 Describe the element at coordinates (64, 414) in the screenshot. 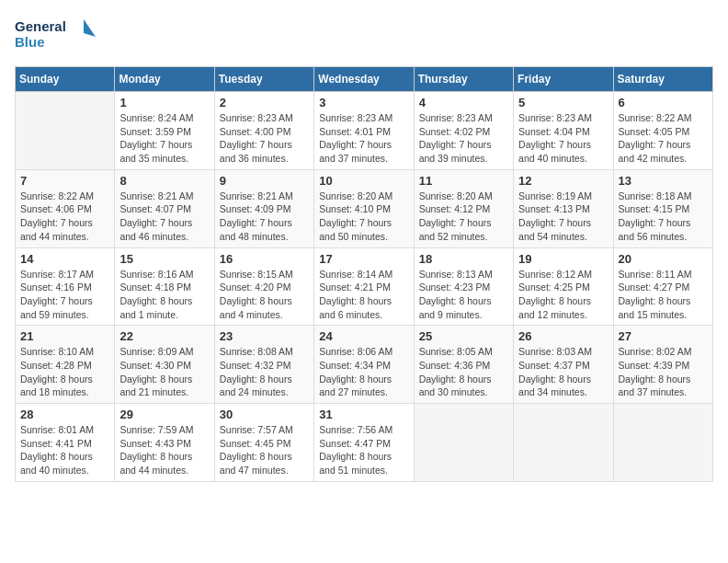

I see `day-number: 28` at that location.